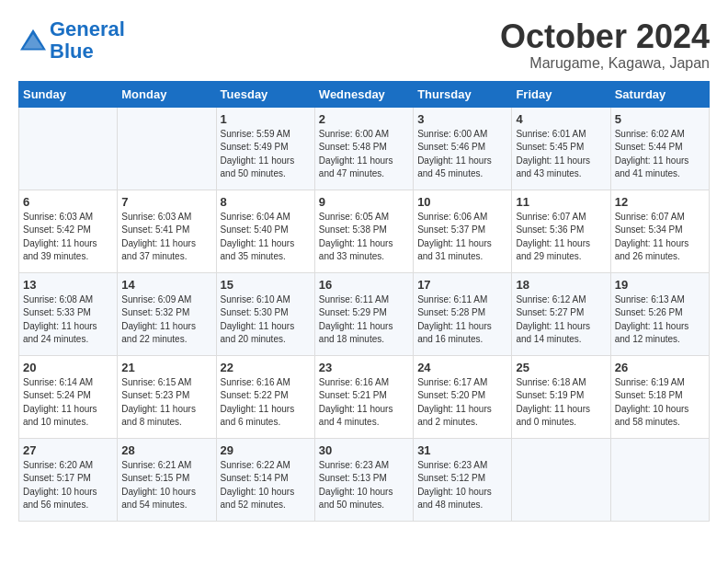 This screenshot has height=563, width=728. I want to click on table-row: 20 Sunrise: 6:14 AMSunset: 5:24 PMDaylig…, so click(68, 396).